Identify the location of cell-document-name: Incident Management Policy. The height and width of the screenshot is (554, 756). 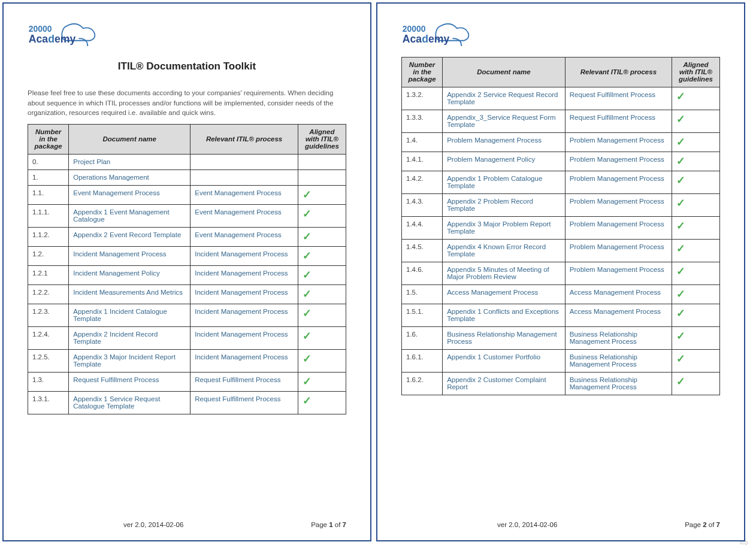
(129, 276).